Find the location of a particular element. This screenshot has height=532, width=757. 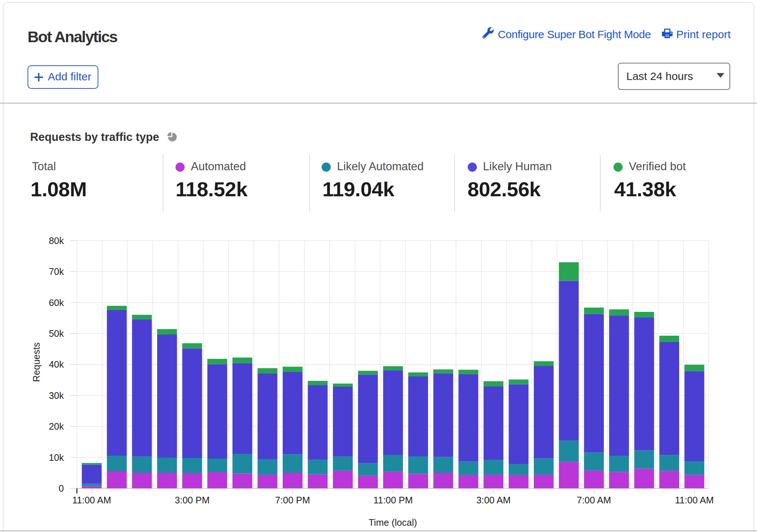

svg-text: 60k is located at coordinates (57, 303).